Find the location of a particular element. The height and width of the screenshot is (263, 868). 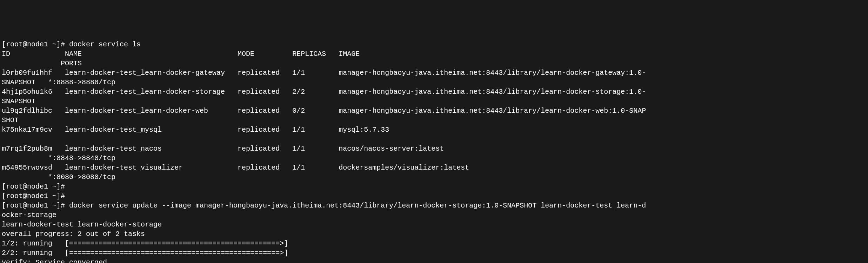

prompt-line-2: [root@node1 ~]# is located at coordinates (33, 187).